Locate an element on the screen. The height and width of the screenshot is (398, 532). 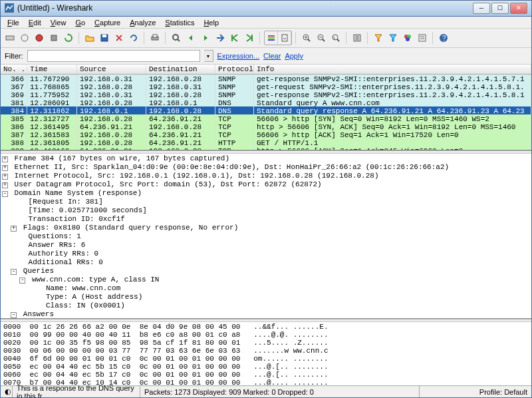
col-header-destination: Destination is located at coordinates (181, 69).